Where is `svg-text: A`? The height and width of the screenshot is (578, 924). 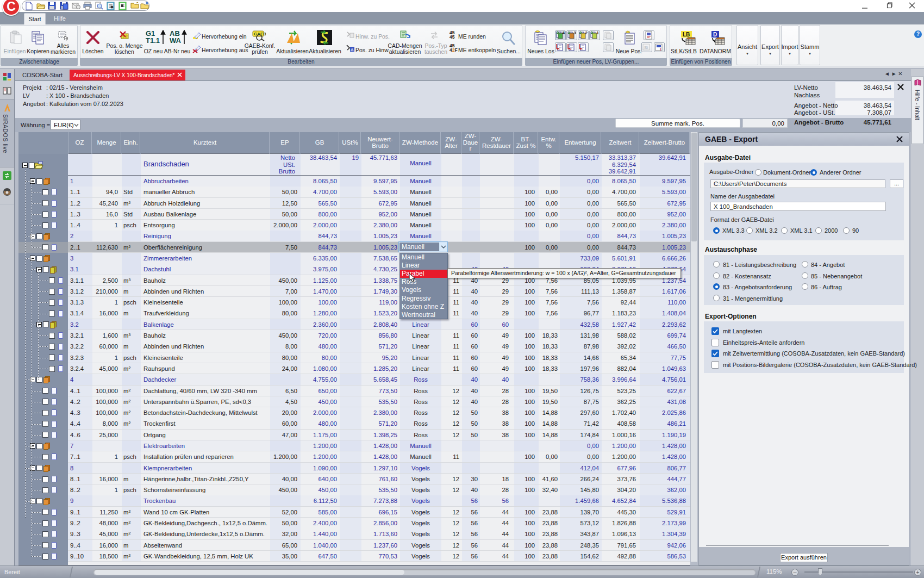 svg-text: A is located at coordinates (352, 50).